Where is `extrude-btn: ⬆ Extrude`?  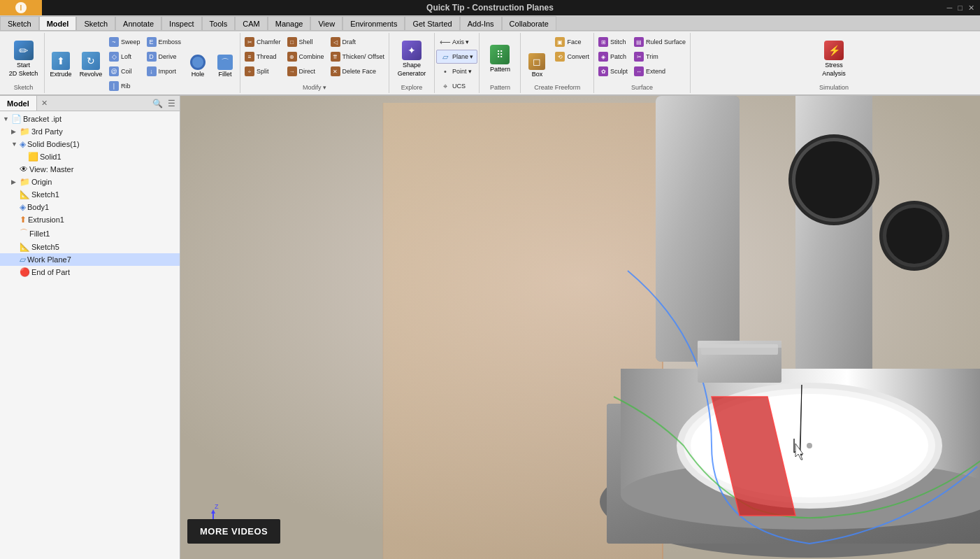 extrude-btn: ⬆ Extrude is located at coordinates (61, 57).